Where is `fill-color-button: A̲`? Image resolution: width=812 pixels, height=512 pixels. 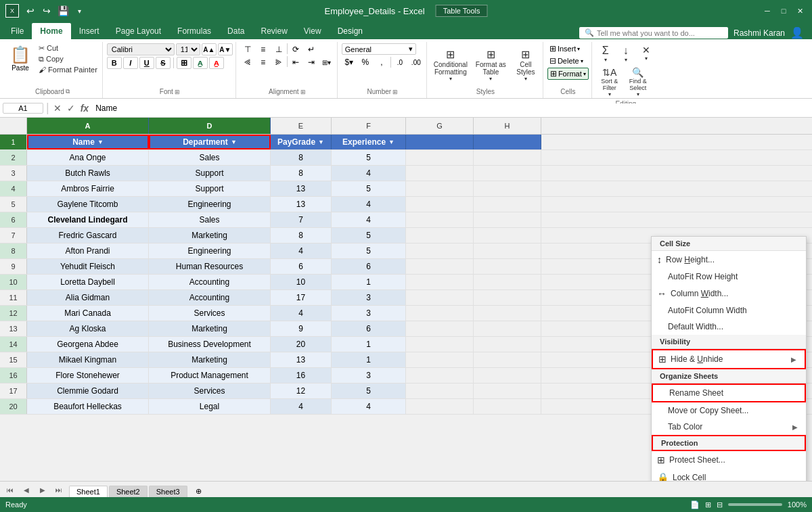 fill-color-button: A̲ is located at coordinates (200, 63).